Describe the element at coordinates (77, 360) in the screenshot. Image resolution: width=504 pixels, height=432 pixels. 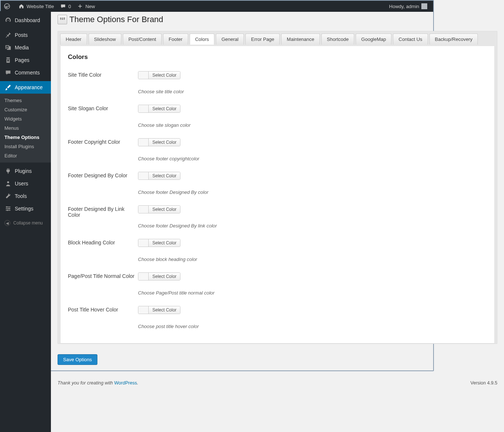
I see `save-button: Save Options` at that location.